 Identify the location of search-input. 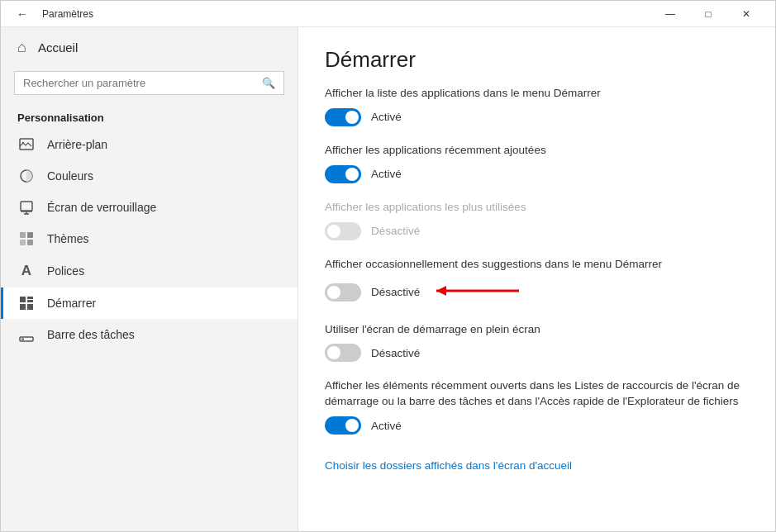
(139, 83).